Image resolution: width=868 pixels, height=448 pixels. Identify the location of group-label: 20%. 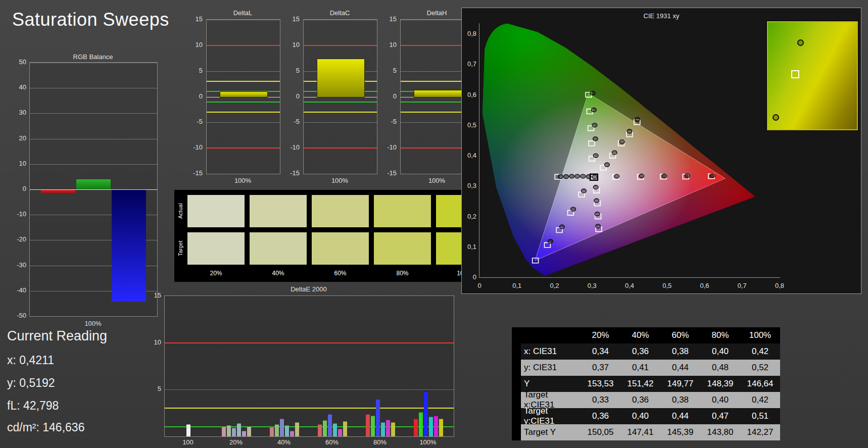
(236, 442).